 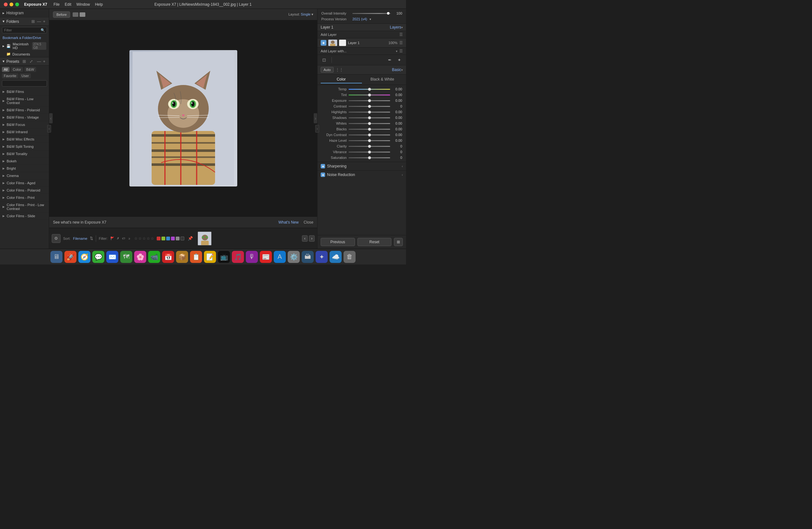 I want to click on preset-item-bwinfrared: ▶ B&W Infrared, so click(x=25, y=132).